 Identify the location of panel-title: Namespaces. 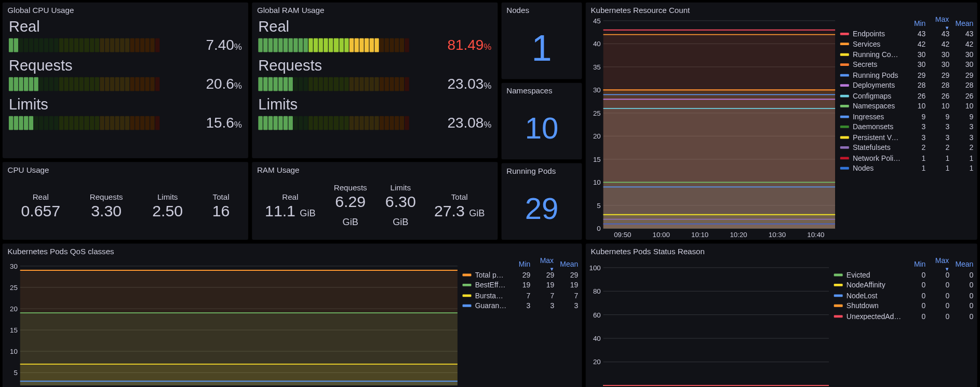
(542, 90).